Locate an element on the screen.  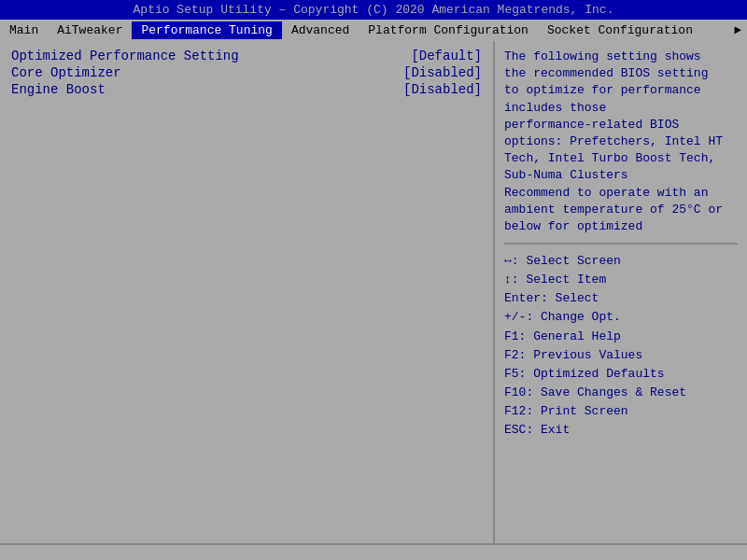
menu-item-main: Main is located at coordinates (24, 30).